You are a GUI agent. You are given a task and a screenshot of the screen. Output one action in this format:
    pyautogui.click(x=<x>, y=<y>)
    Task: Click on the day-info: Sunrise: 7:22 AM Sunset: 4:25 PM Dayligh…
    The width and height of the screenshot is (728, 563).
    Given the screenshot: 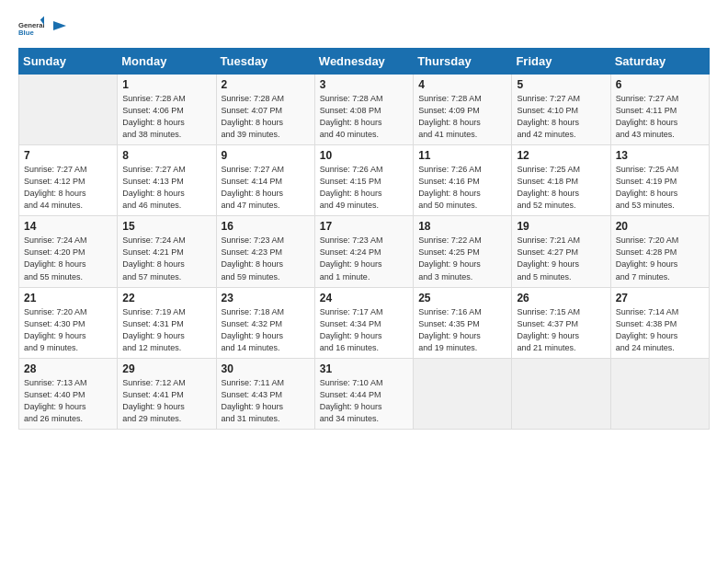 What is the action you would take?
    pyautogui.click(x=462, y=259)
    